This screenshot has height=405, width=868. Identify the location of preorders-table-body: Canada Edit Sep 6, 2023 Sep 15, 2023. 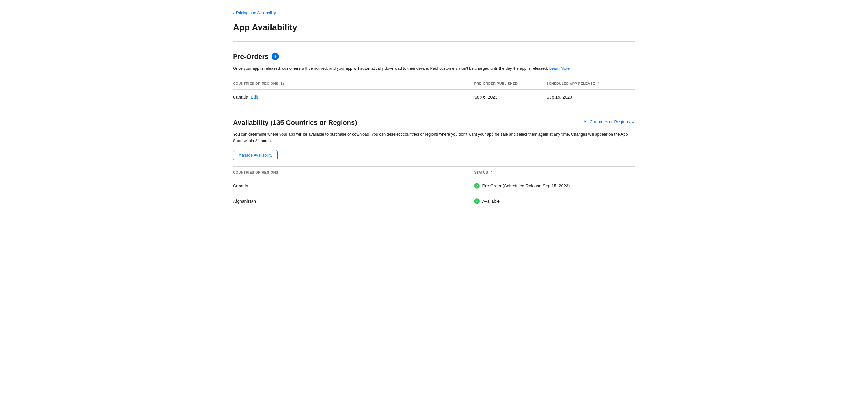
(434, 97).